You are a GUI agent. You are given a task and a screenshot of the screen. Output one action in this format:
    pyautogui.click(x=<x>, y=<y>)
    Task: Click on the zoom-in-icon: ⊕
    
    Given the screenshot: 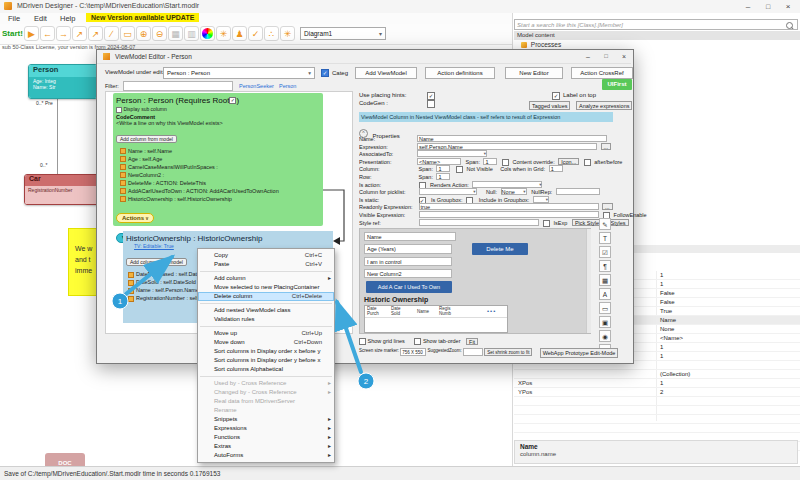 What is the action you would take?
    pyautogui.click(x=144, y=34)
    